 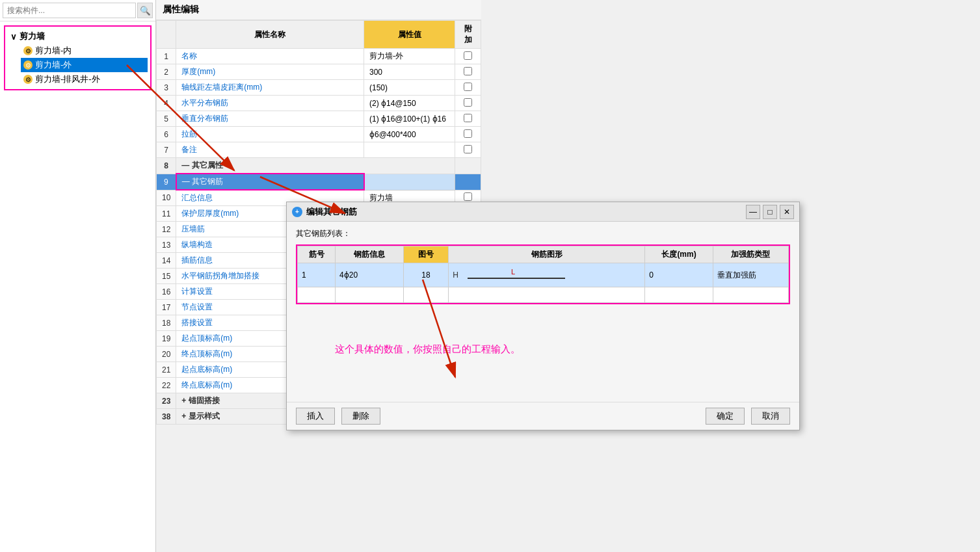 I want to click on search-bar: 🔍, so click(x=78, y=10).